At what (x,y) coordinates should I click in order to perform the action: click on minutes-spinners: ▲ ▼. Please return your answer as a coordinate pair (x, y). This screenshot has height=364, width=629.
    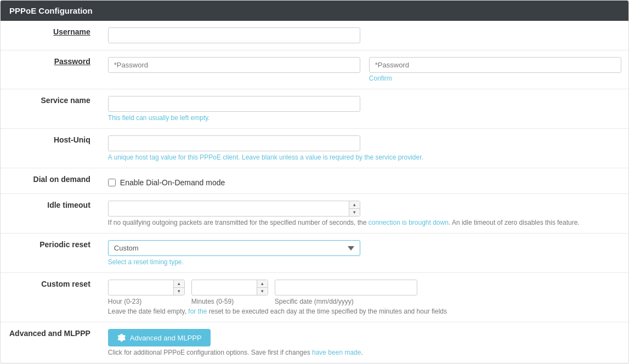
    Looking at the image, I should click on (262, 287).